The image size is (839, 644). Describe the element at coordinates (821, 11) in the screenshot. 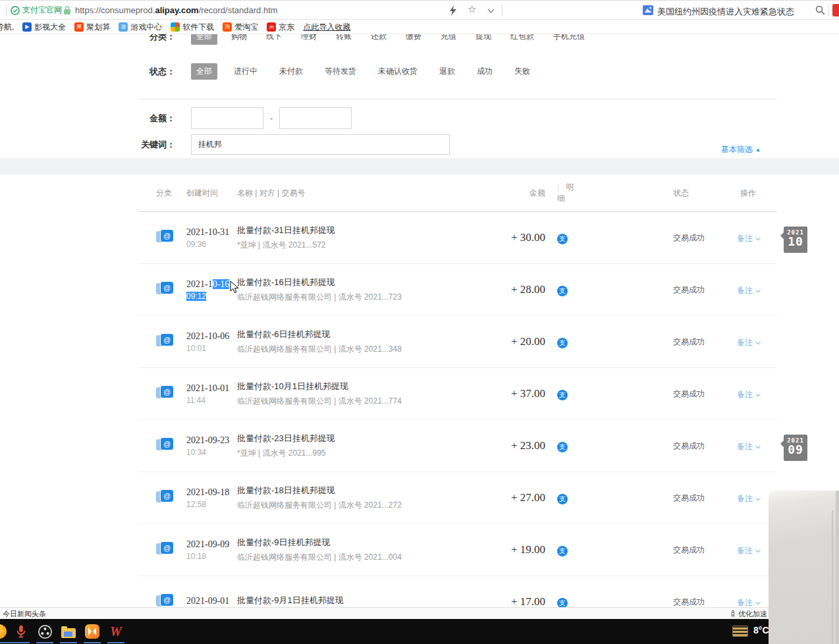

I see `search-icon` at that location.